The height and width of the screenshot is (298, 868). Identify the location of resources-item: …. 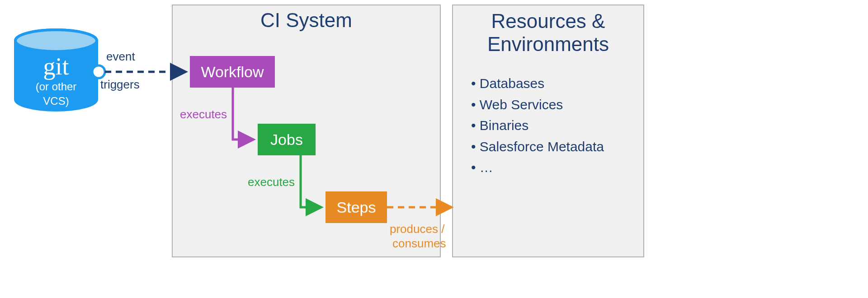
(550, 168).